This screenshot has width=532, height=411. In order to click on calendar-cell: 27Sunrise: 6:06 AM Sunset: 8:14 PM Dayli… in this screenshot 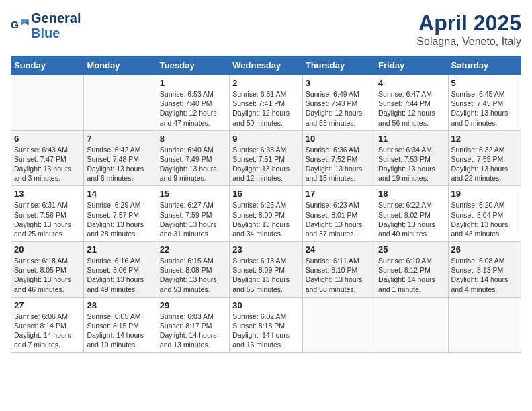, I will do `click(48, 325)`.